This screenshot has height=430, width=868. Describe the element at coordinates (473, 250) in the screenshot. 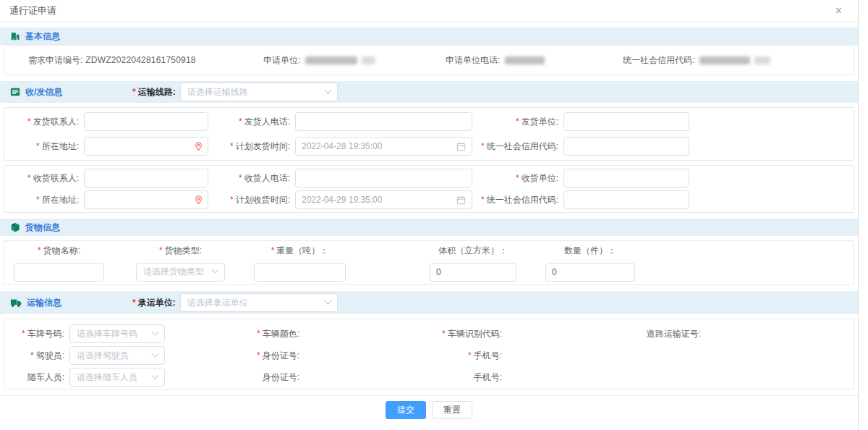

I see `cargo-volume-label: 体积（立方米）：` at that location.